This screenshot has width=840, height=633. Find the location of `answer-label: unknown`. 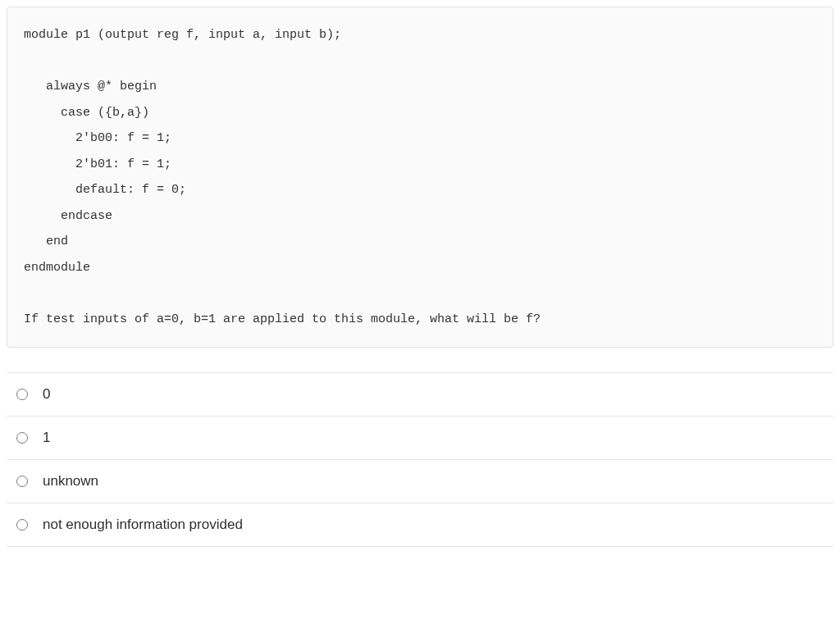

answer-label: unknown is located at coordinates (71, 481).